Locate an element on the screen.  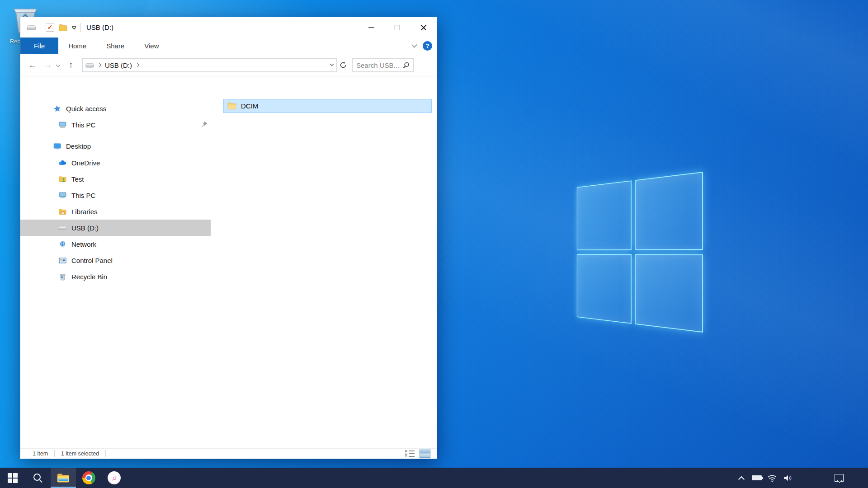
maximize-button is located at coordinates (397, 27).